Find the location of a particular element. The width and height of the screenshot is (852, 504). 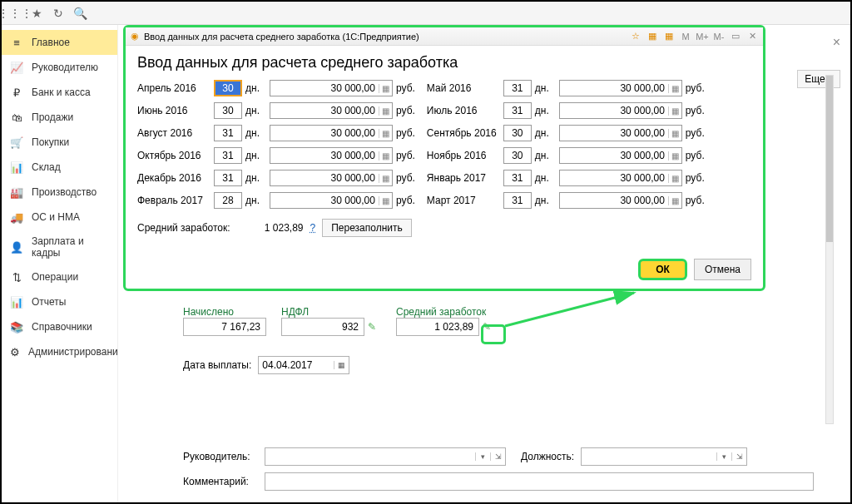

tb-cal2-icon: ▦ is located at coordinates (669, 37).